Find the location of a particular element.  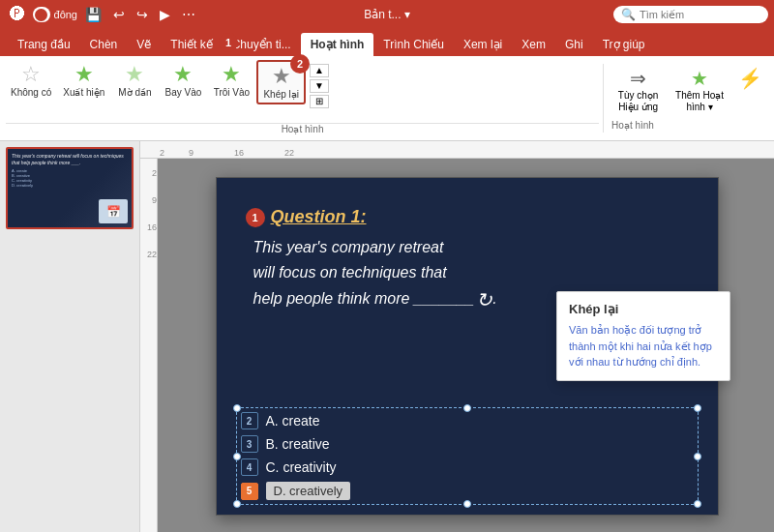

tab-chen: Chèn is located at coordinates (104, 44).